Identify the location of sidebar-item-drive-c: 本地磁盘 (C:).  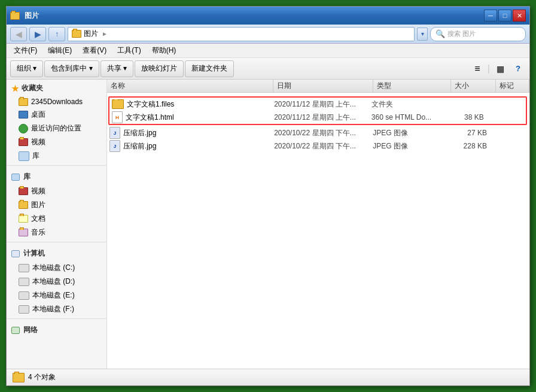
(56, 268).